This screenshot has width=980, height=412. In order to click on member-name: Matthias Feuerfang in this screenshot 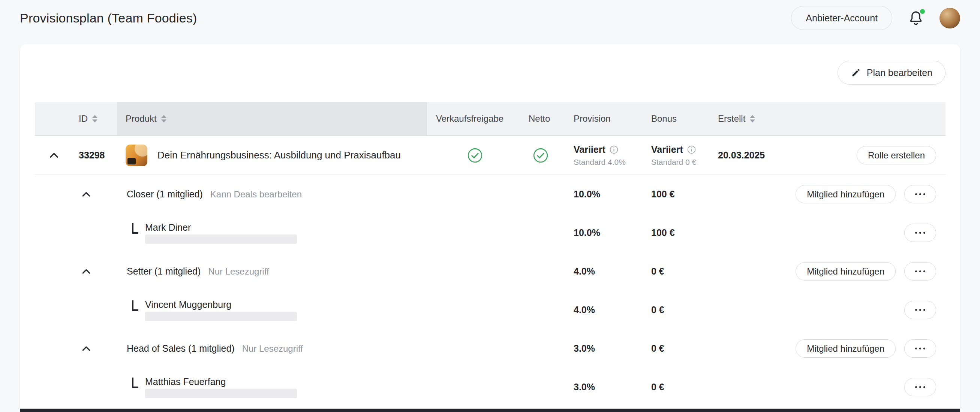, I will do `click(221, 382)`.